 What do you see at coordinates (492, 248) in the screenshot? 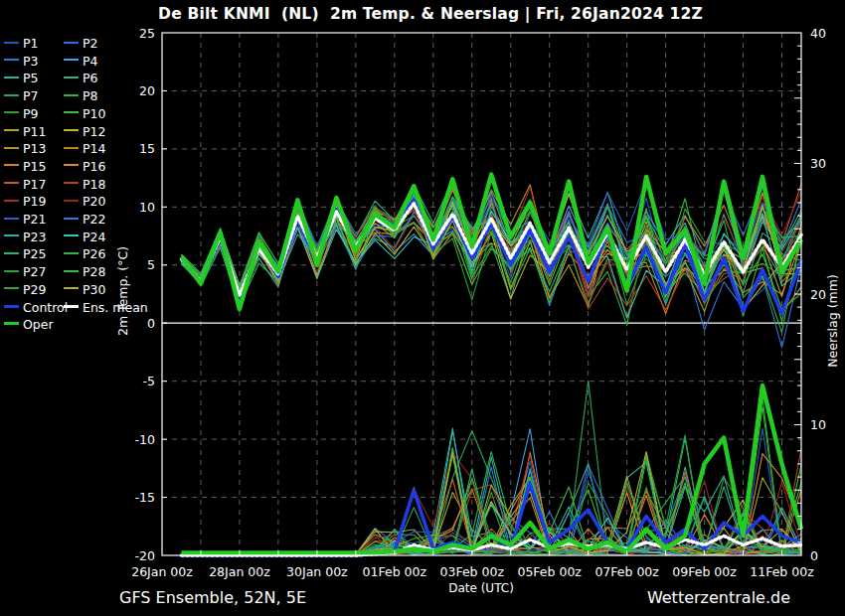
I see `member-temp-P14` at bounding box center [492, 248].